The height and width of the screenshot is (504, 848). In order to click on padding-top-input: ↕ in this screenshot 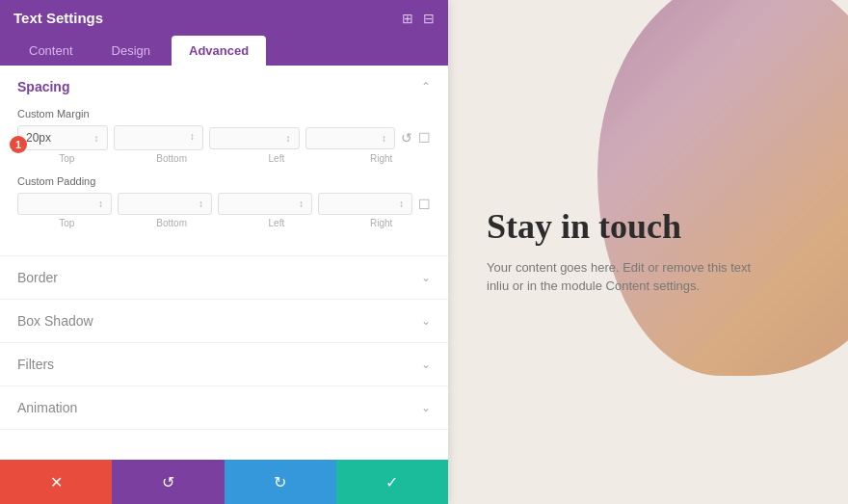, I will do `click(65, 204)`.